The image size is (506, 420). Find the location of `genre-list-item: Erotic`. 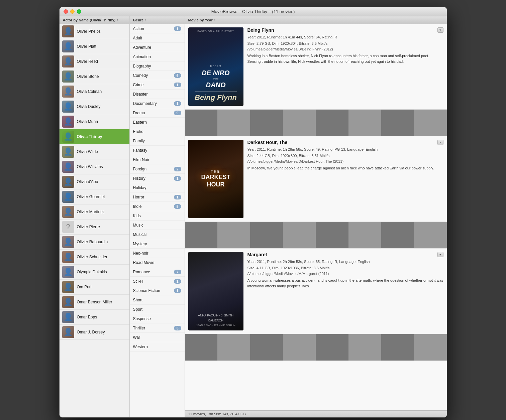

genre-list-item: Erotic is located at coordinates (157, 132).